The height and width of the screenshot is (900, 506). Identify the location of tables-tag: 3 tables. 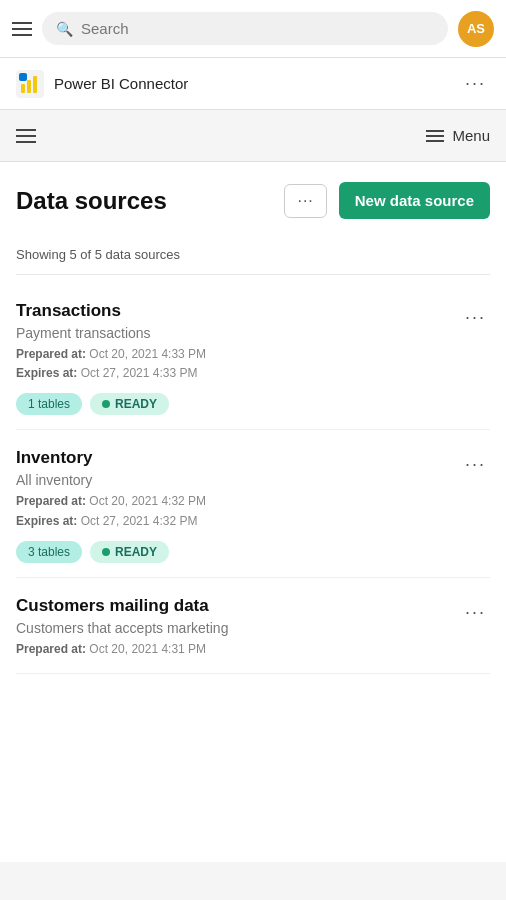
(49, 552).